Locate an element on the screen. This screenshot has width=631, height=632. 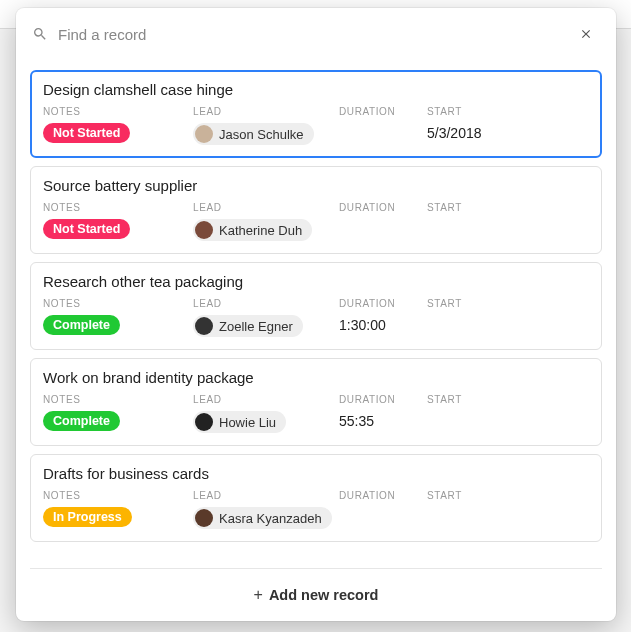
close-icon is located at coordinates (586, 34).